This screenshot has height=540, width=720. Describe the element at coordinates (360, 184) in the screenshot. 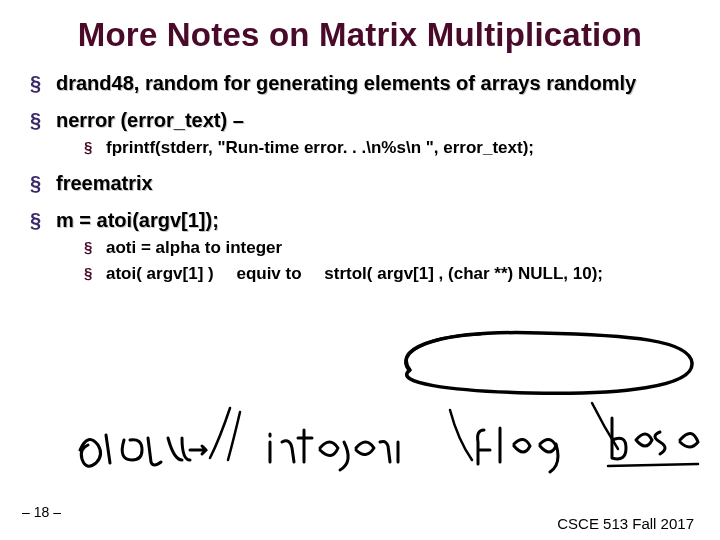

I see `bullet-item: freematrix` at that location.